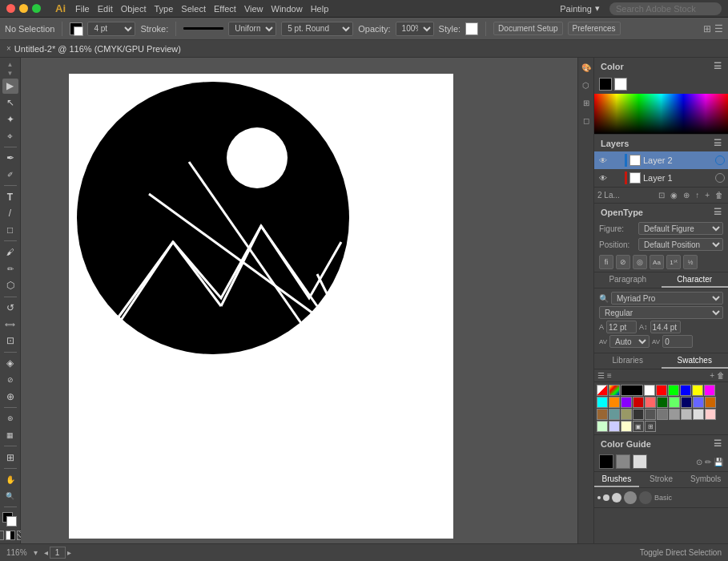  Describe the element at coordinates (718, 143) in the screenshot. I see `layers-options-icon: ☰` at that location.